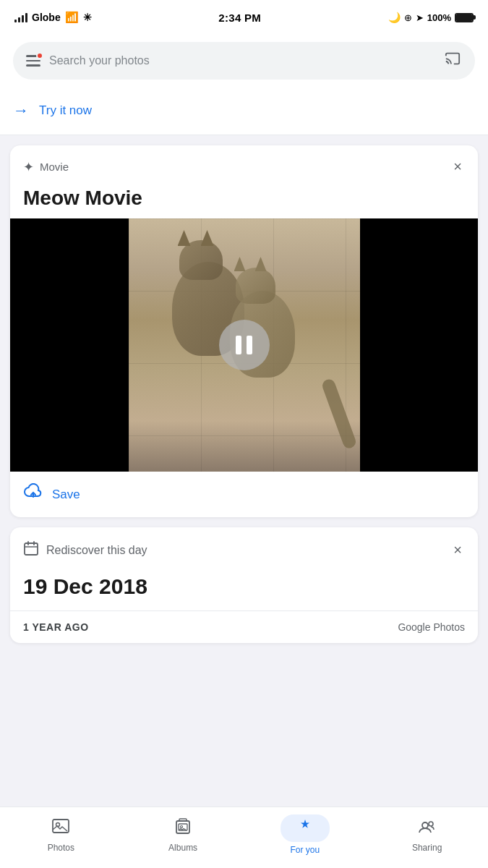 Image resolution: width=488 pixels, height=868 pixels. What do you see at coordinates (458, 550) in the screenshot?
I see `rediscover-close-button: ×` at bounding box center [458, 550].